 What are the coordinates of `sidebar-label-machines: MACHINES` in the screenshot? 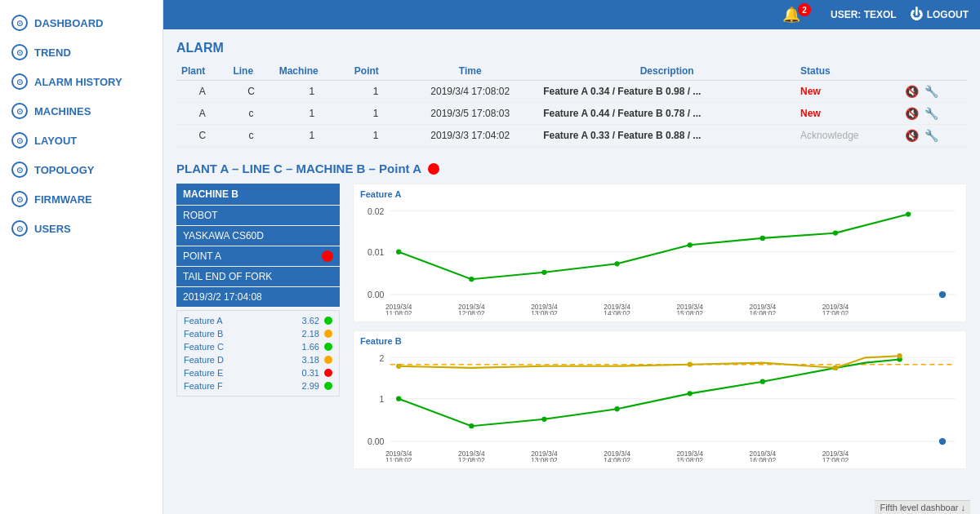 It's located at (62, 111).